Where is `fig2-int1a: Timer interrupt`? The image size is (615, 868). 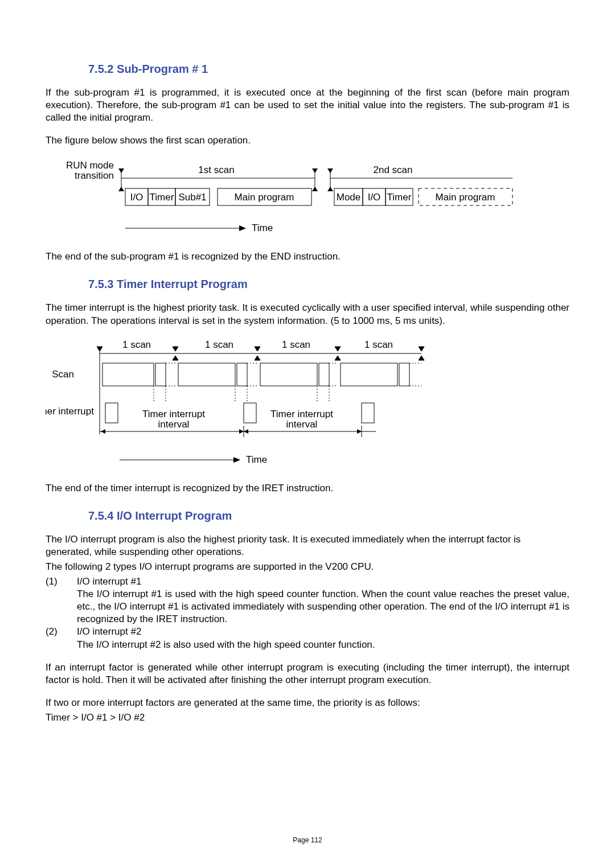
fig2-int1a: Timer interrupt is located at coordinates (174, 414).